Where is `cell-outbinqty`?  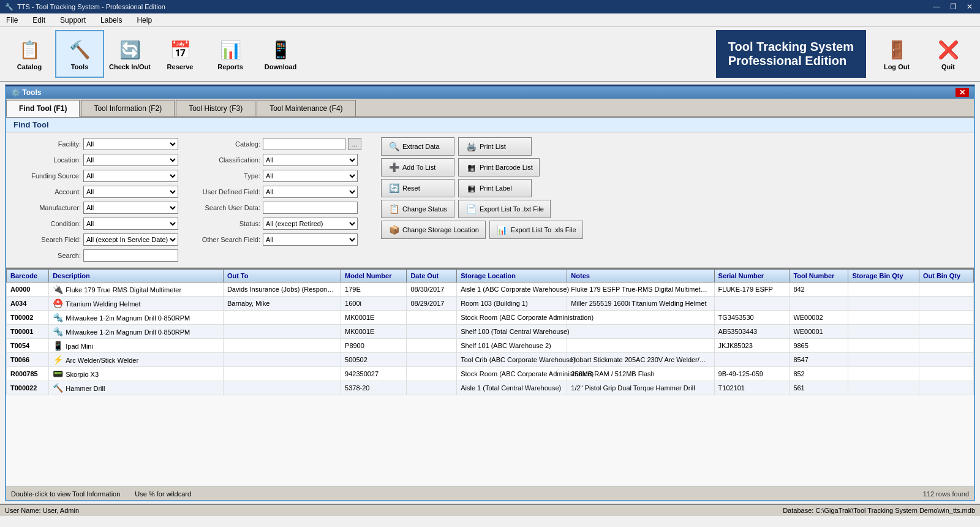 cell-outbinqty is located at coordinates (946, 346).